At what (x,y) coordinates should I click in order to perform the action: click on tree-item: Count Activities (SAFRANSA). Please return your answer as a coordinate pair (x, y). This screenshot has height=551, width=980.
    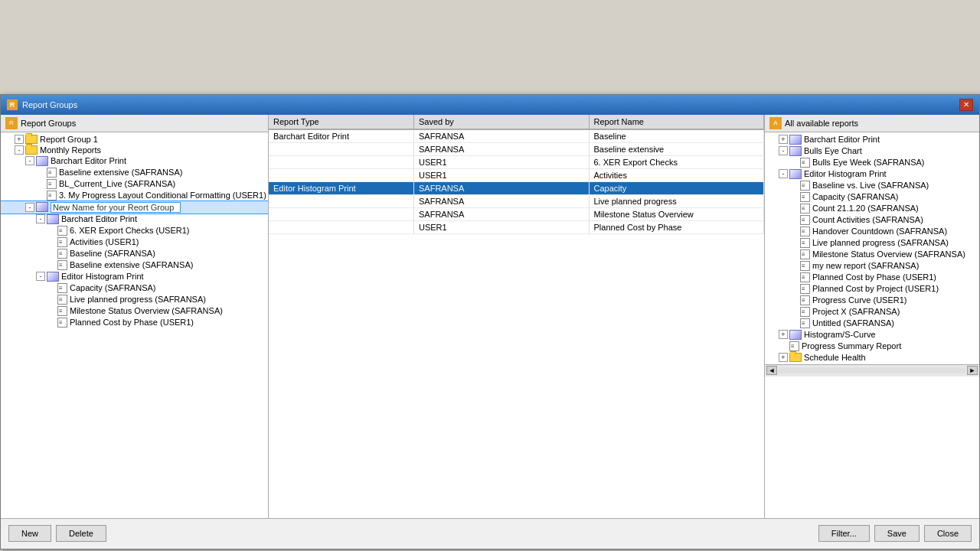
    Looking at the image, I should click on (872, 220).